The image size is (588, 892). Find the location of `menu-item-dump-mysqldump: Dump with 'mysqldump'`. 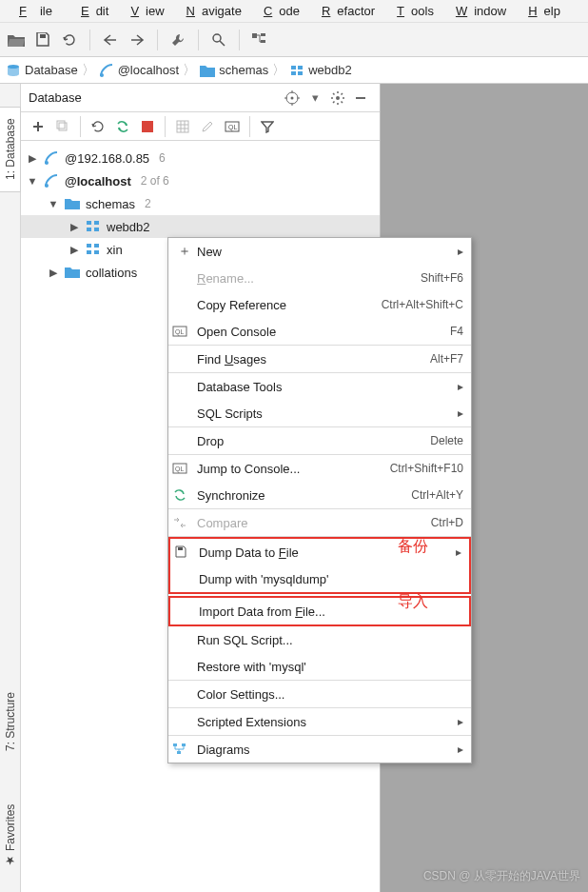

menu-item-dump-mysqldump: Dump with 'mysqldump' is located at coordinates (320, 579).